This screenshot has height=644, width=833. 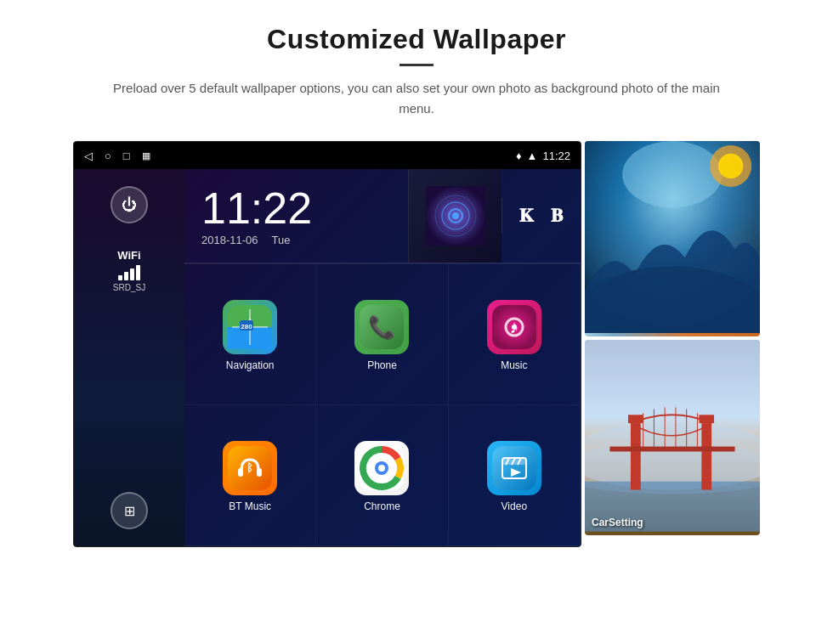 What do you see at coordinates (672, 239) in the screenshot?
I see `wallpaper-ice-cave` at bounding box center [672, 239].